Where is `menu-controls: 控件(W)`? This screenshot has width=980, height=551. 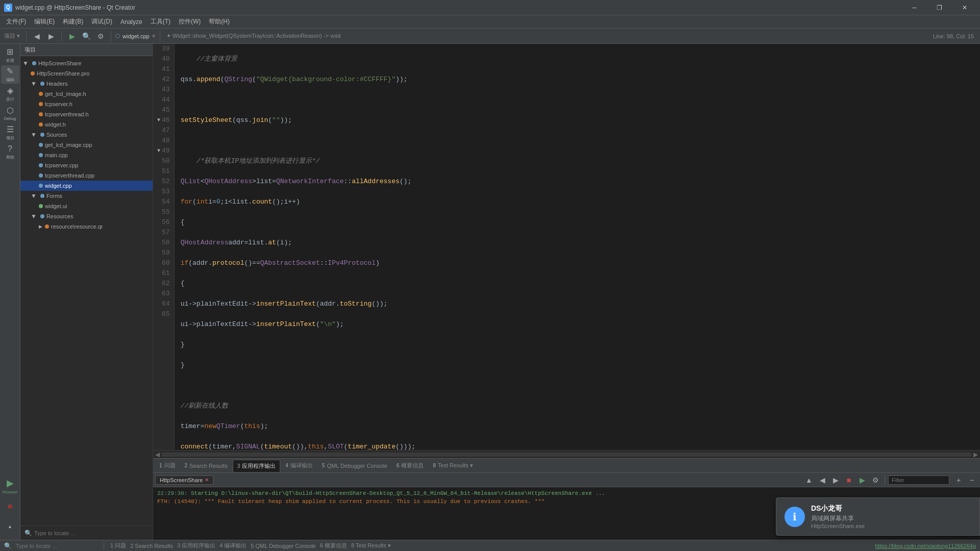
menu-controls: 控件(W) is located at coordinates (190, 22).